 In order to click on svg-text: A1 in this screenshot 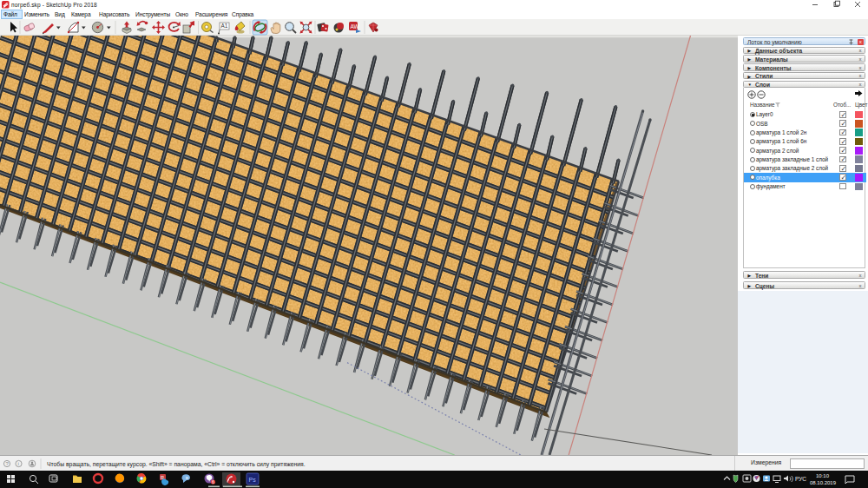, I will do `click(224, 26)`.